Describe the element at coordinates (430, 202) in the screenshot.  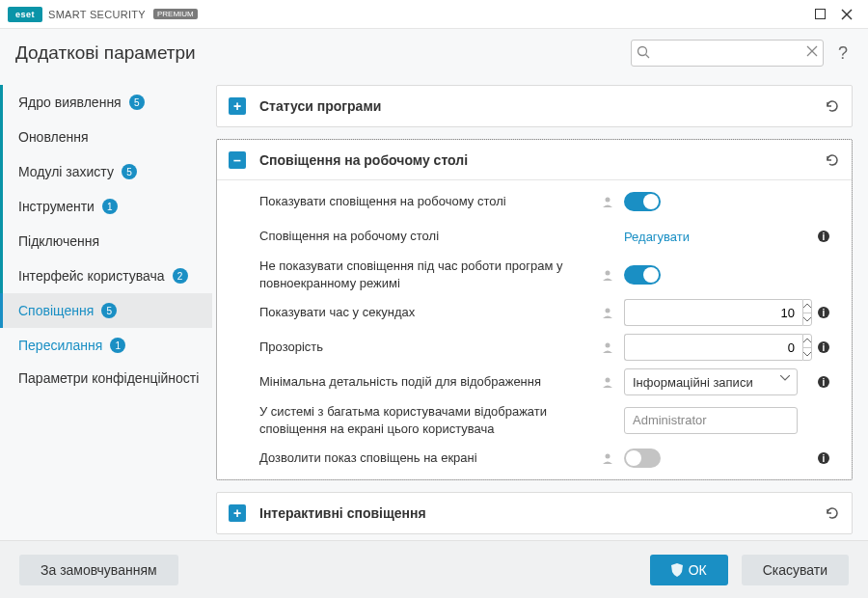
I see `row-label: Показувати сповіщення на робочому столі` at that location.